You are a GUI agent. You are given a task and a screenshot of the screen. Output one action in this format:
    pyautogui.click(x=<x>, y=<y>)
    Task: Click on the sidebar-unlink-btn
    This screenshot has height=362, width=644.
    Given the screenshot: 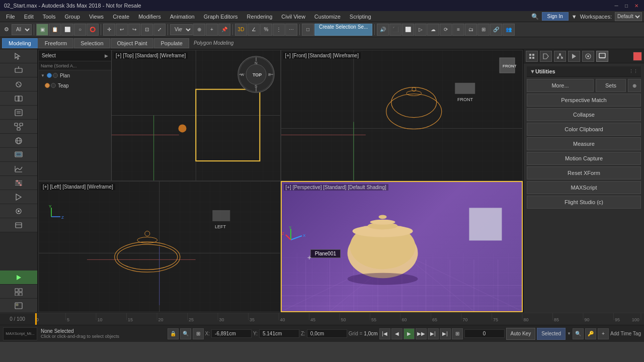 What is the action you would take?
    pyautogui.click(x=19, y=84)
    